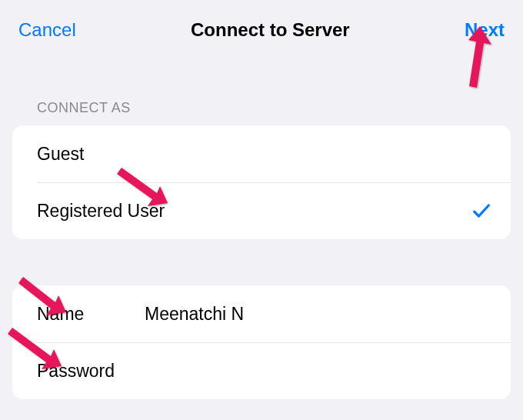  I want to click on cancel-button: Cancel, so click(48, 30).